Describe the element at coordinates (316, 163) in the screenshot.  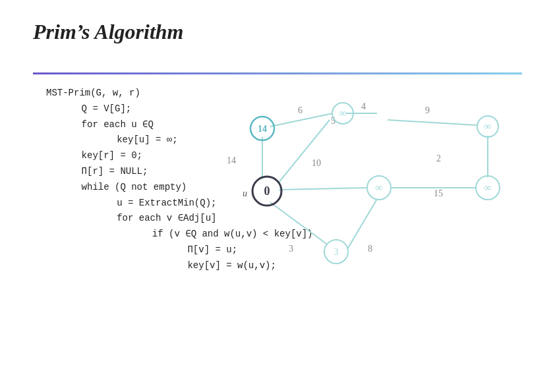
I see `svg-text: 10` at that location.